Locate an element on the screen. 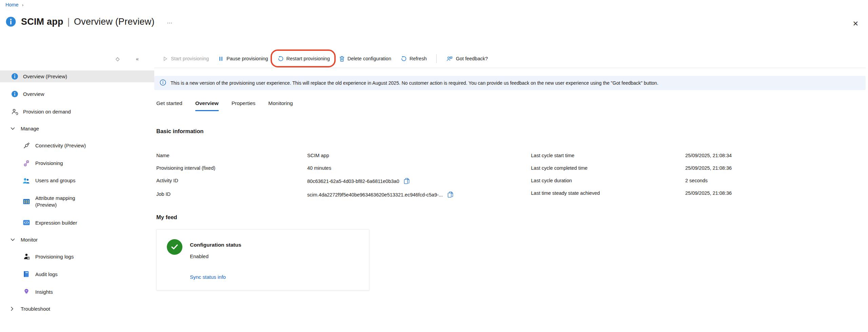  info-label: Last cycle completed time is located at coordinates (608, 168).